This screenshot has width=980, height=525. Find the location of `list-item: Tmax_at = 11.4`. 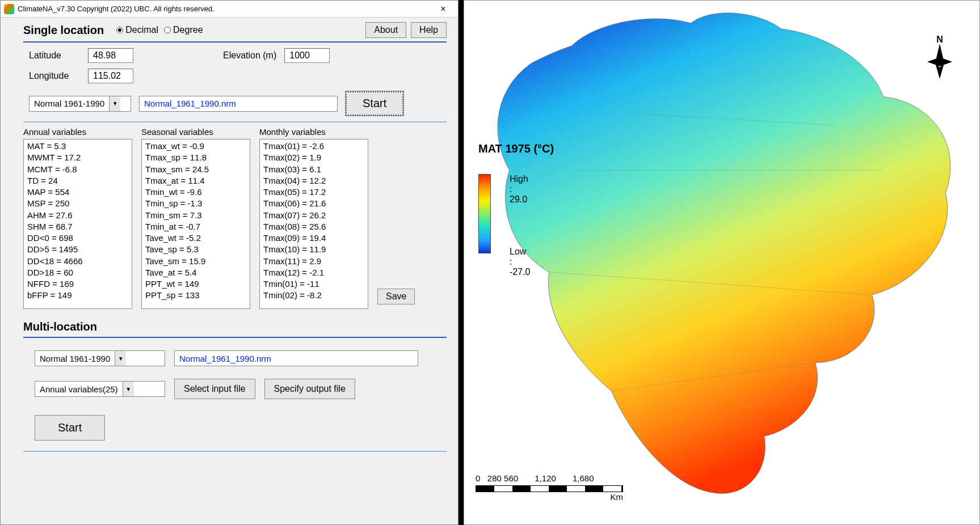

list-item: Tmax_at = 11.4 is located at coordinates (196, 181).